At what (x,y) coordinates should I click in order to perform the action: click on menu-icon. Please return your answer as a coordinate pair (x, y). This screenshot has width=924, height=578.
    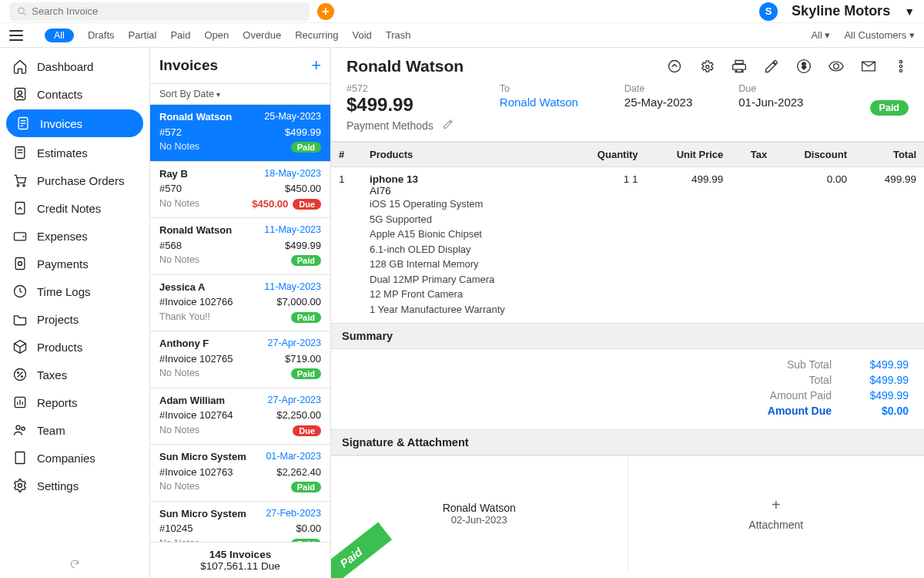
    Looking at the image, I should click on (16, 35).